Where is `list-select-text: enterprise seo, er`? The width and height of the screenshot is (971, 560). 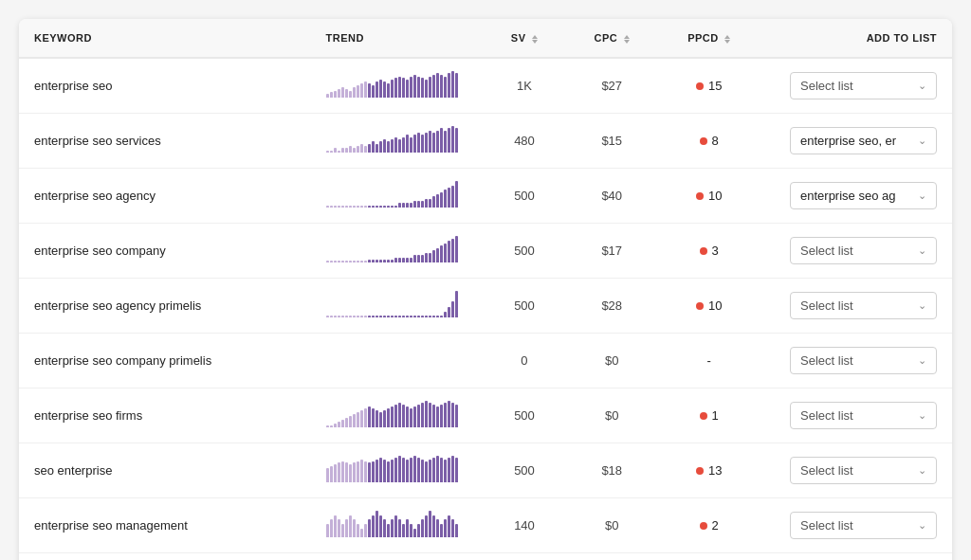 list-select-text: enterprise seo, er is located at coordinates (855, 140).